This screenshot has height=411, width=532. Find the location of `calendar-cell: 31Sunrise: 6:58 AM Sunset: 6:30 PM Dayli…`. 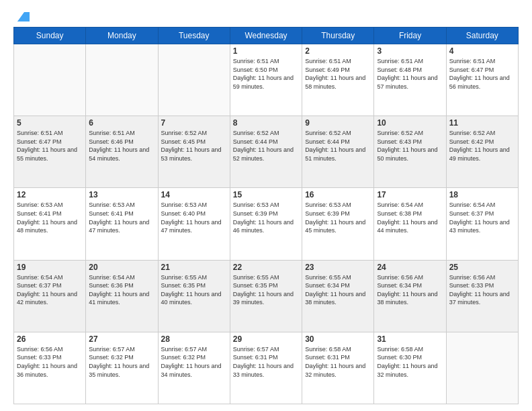

calendar-cell: 31Sunrise: 6:58 AM Sunset: 6:30 PM Dayli… is located at coordinates (410, 368).